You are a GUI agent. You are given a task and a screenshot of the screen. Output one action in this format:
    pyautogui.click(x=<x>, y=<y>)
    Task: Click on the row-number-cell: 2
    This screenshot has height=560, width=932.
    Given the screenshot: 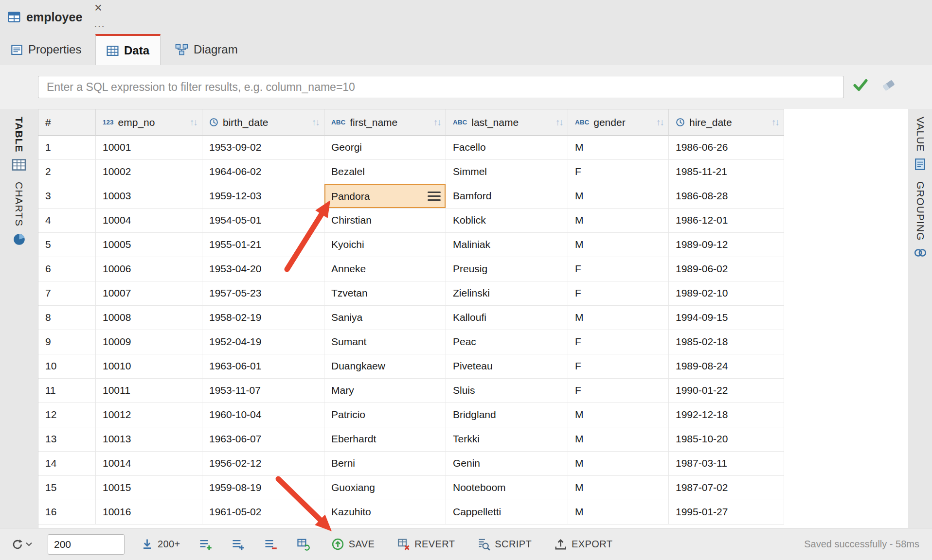 What is the action you would take?
    pyautogui.click(x=67, y=172)
    